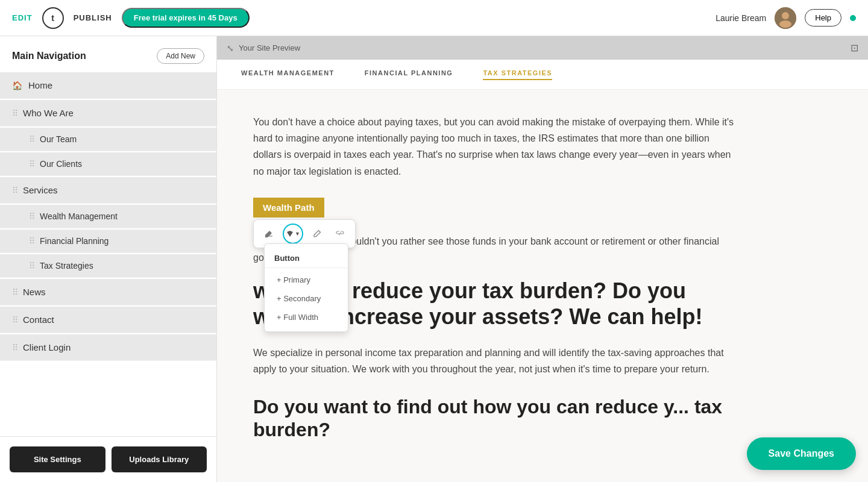  What do you see at coordinates (40, 190) in the screenshot?
I see `nav-item-label-services: Services` at bounding box center [40, 190].